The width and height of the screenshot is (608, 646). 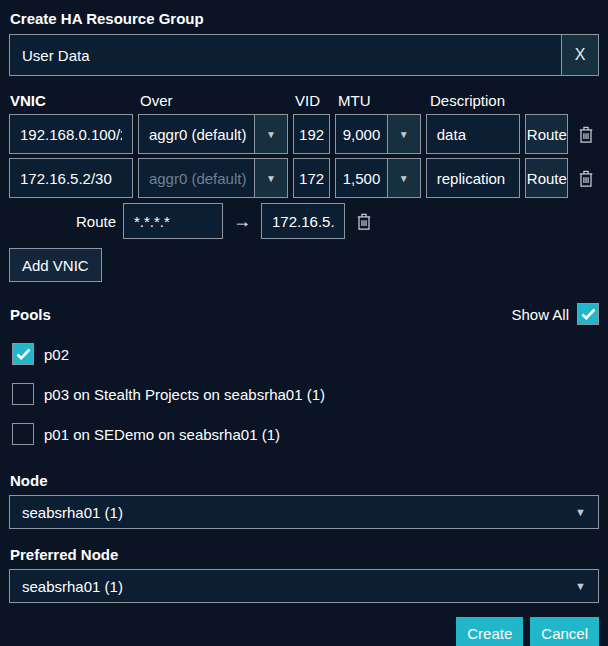 I want to click on node-select: seabsrha01 (1) ▼, so click(x=304, y=512).